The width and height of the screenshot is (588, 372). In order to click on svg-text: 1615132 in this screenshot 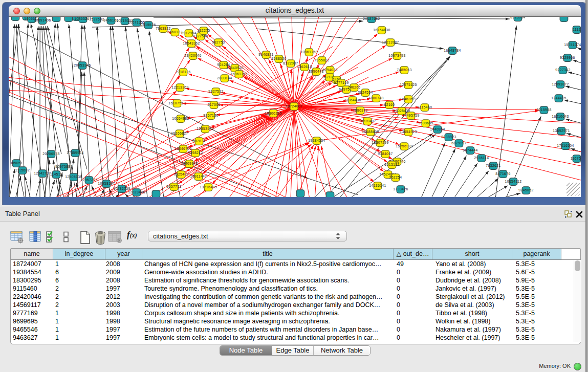, I will do `click(392, 165)`.